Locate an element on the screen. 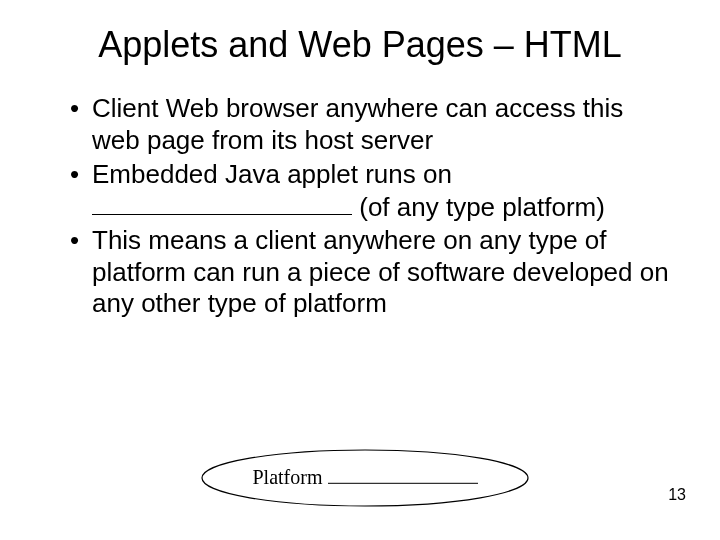 The height and width of the screenshot is (540, 720). bullet-text: This means a client anywhere on any type… is located at coordinates (380, 272).